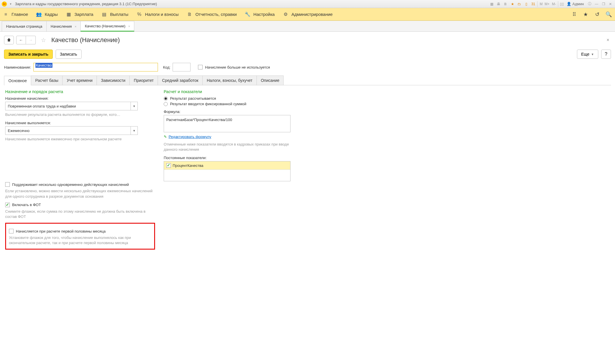 The height and width of the screenshot is (364, 615). Describe the element at coordinates (182, 67) in the screenshot. I see `code-input` at that location.